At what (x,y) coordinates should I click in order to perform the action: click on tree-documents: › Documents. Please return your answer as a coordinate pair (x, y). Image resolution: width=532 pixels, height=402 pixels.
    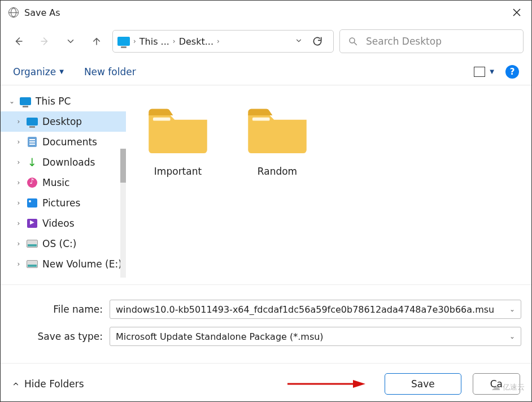
    Looking at the image, I should click on (63, 142).